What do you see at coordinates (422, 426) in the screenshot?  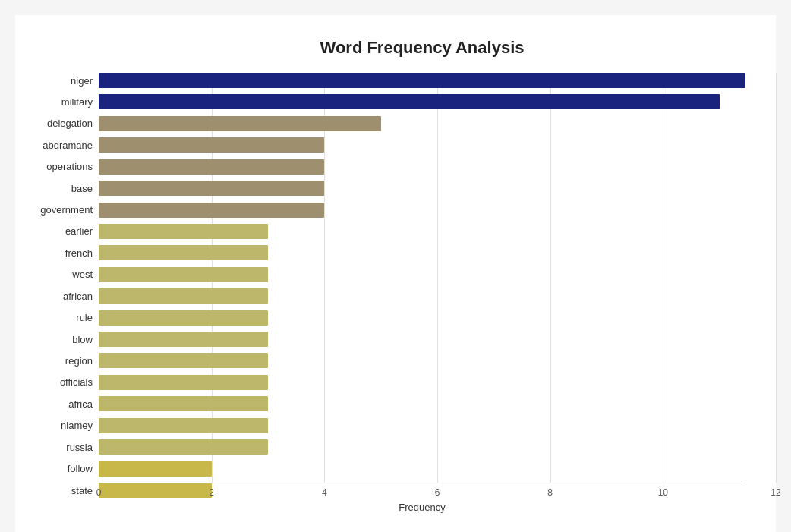 I see `bar-row: niamey` at bounding box center [422, 426].